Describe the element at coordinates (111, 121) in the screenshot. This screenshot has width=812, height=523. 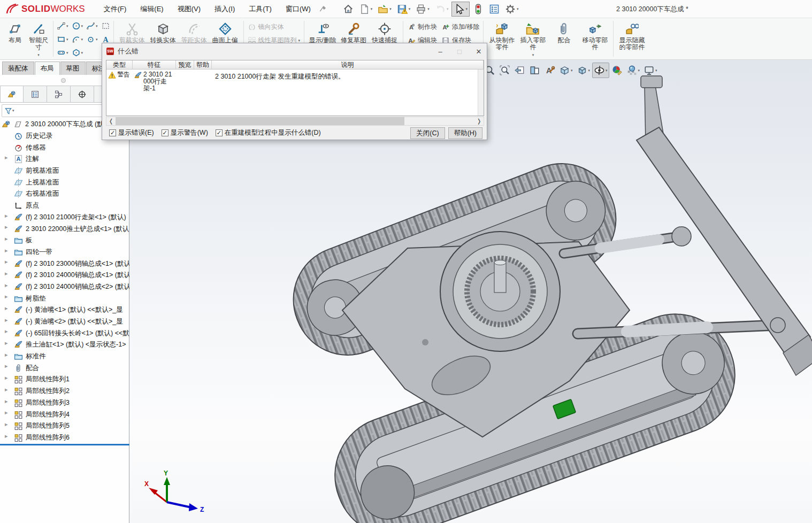
I see `scroll-left-icon: ❬` at that location.